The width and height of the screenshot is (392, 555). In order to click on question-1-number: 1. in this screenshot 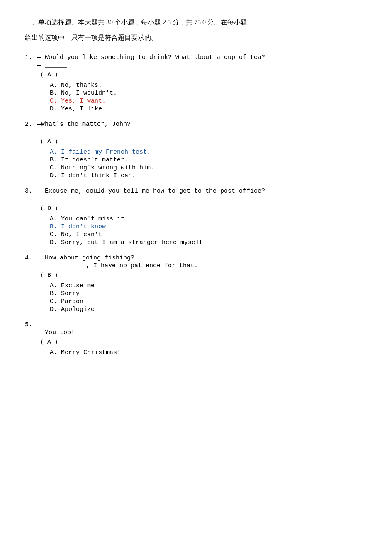, I will do `click(31, 57)`.